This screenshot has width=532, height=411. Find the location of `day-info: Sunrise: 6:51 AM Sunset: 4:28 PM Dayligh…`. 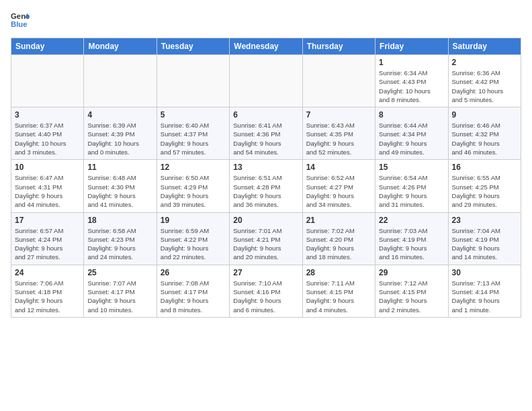

day-info: Sunrise: 6:51 AM Sunset: 4:28 PM Dayligh… is located at coordinates (266, 191).